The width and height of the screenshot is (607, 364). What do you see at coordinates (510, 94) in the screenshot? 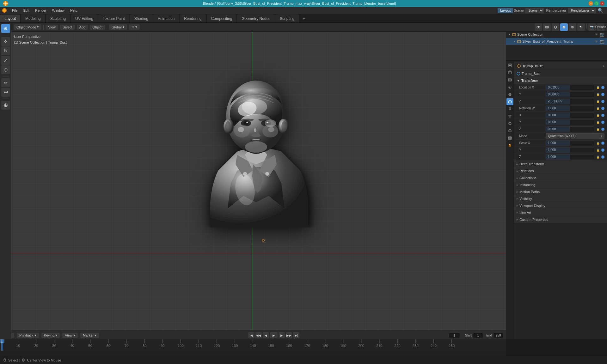
I see `prop-world-icon` at bounding box center [510, 94].